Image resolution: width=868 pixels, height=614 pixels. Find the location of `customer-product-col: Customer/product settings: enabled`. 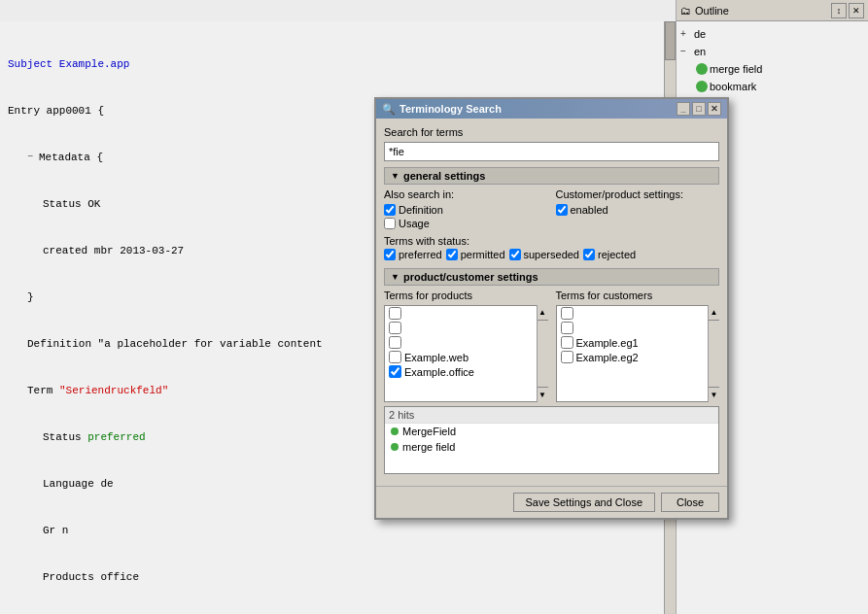

customer-product-col: Customer/product settings: enabled is located at coordinates (638, 210).